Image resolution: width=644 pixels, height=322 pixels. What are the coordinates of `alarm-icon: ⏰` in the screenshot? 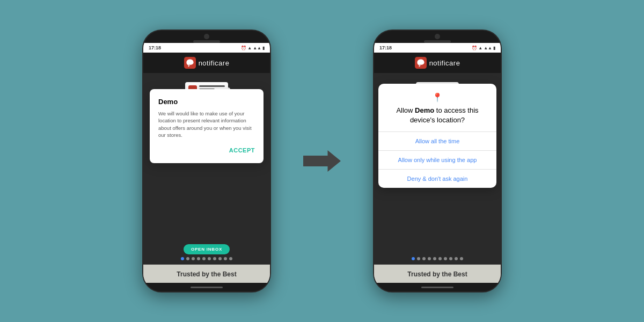 It's located at (244, 48).